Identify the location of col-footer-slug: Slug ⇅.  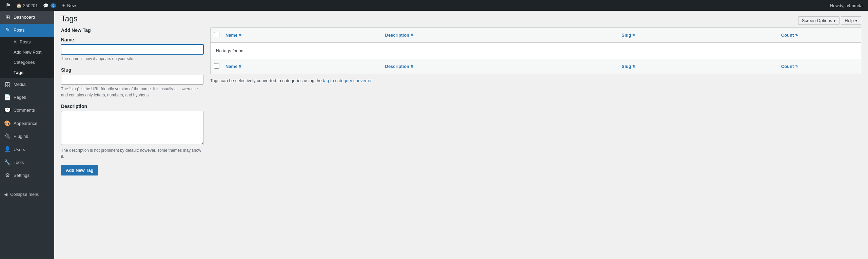
(698, 67).